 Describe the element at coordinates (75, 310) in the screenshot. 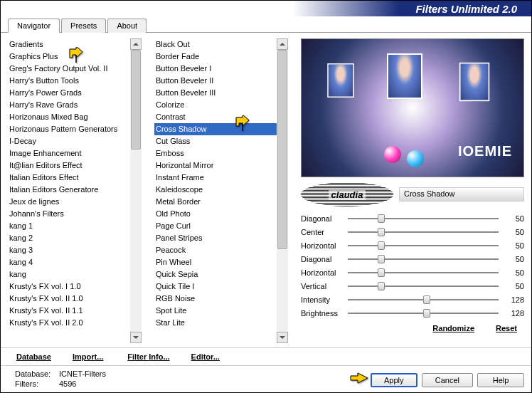

I see `list-item: Krusty's FX vol. II 1.1` at that location.